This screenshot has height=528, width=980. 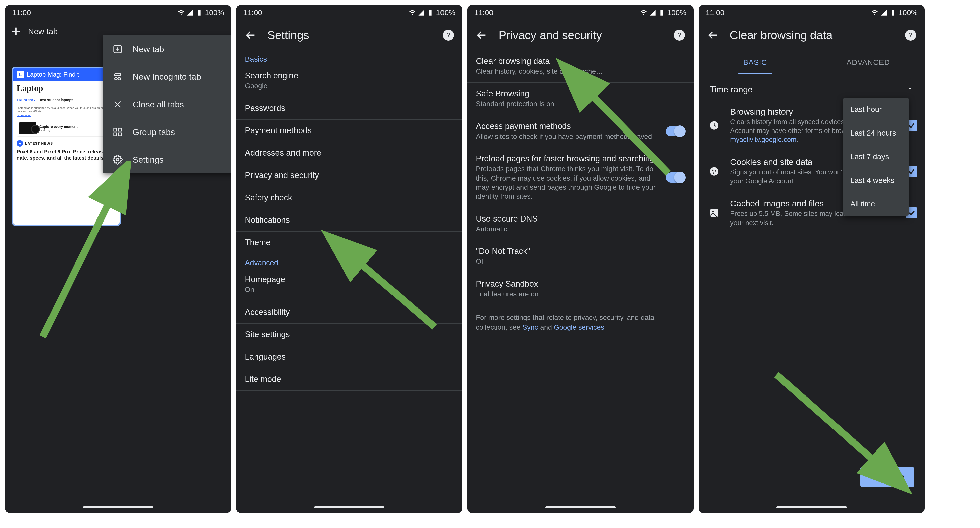 What do you see at coordinates (349, 242) in the screenshot?
I see `row-title: Theme` at bounding box center [349, 242].